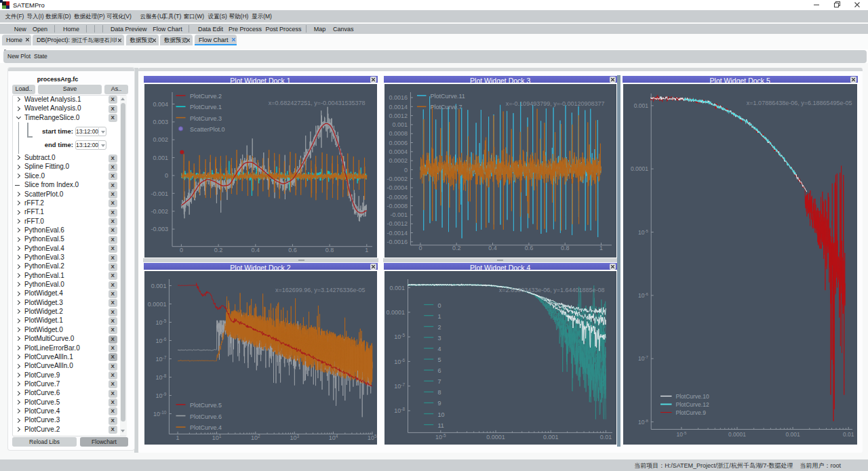 Image resolution: width=868 pixels, height=471 pixels. I want to click on svg-text: PlotCurve.9, so click(690, 412).